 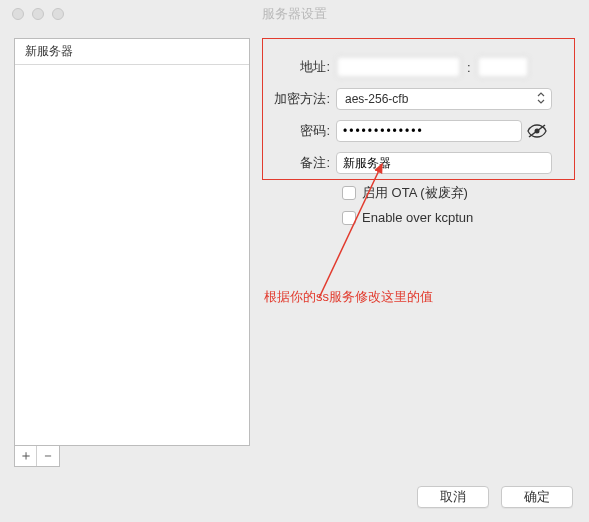 What do you see at coordinates (58, 14) in the screenshot?
I see `zoom-icon` at bounding box center [58, 14].